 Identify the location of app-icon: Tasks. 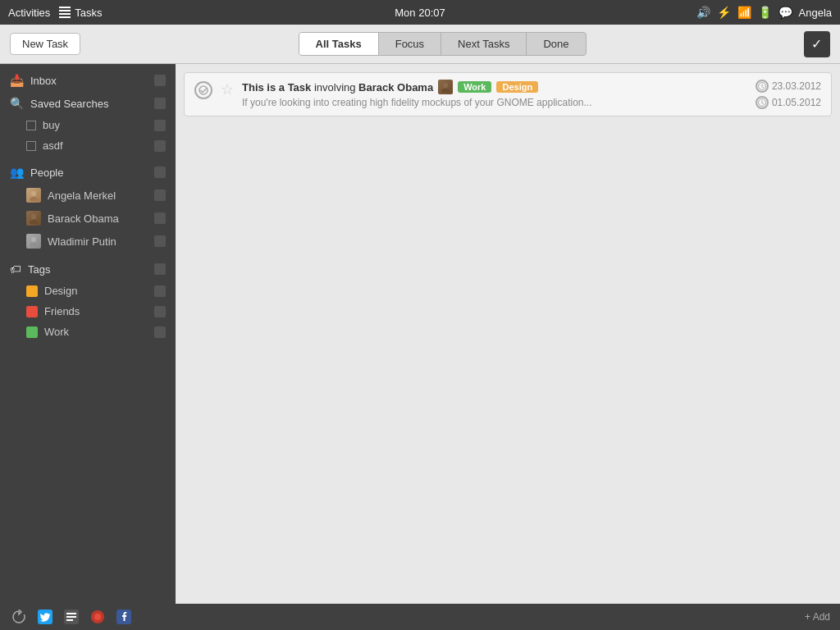
(80, 12).